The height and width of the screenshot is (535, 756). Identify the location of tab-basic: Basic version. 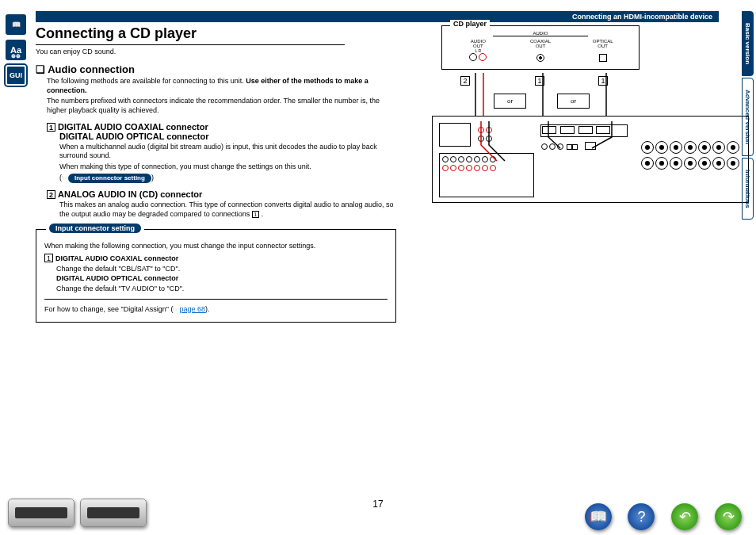
(748, 44).